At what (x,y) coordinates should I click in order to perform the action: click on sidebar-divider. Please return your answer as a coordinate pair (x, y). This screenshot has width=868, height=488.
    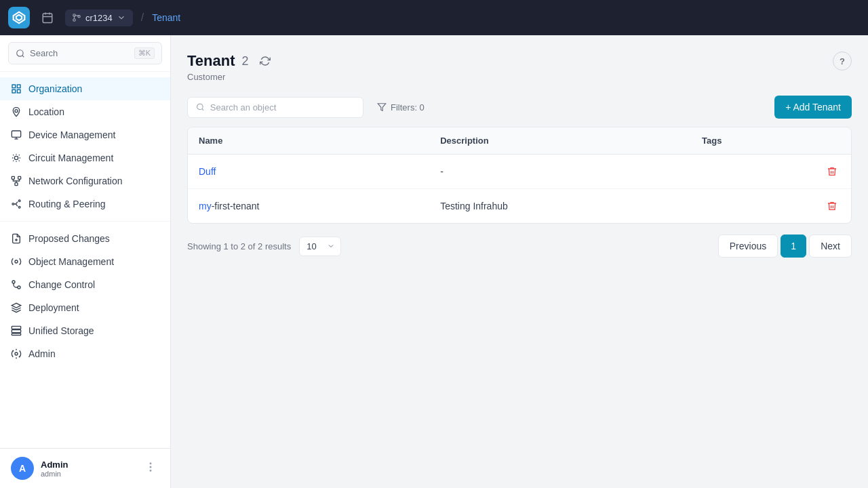
    Looking at the image, I should click on (85, 221).